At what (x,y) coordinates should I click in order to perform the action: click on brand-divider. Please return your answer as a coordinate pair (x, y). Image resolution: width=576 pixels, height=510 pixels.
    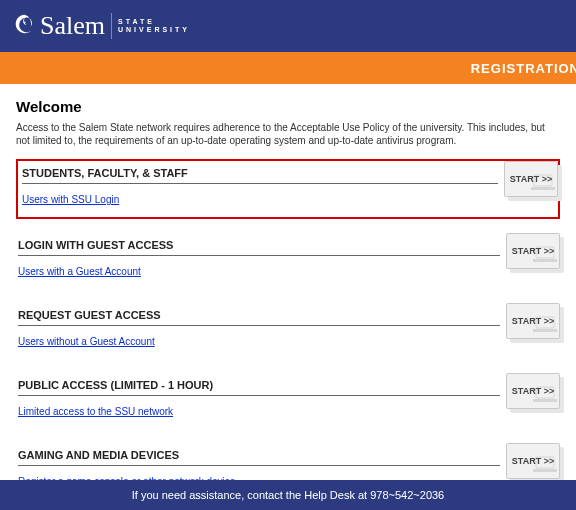
    Looking at the image, I should click on (112, 26).